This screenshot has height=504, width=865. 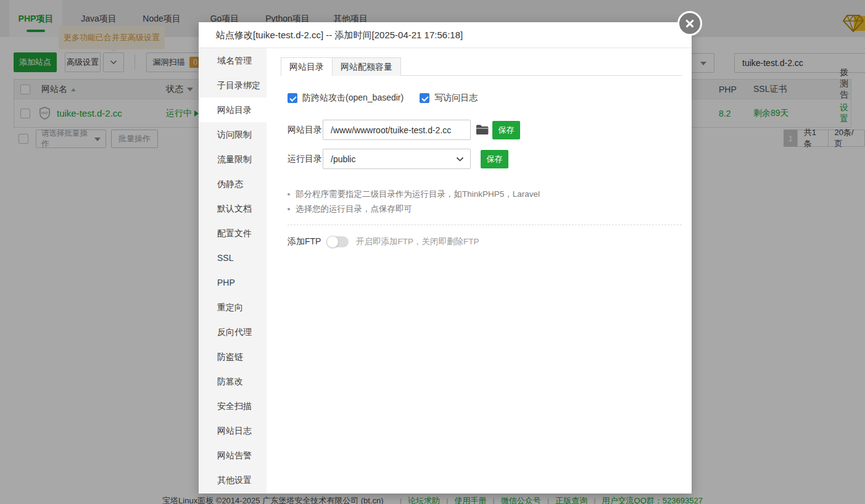 What do you see at coordinates (292, 98) in the screenshot?
I see `open-basedir-checkbox` at bounding box center [292, 98].